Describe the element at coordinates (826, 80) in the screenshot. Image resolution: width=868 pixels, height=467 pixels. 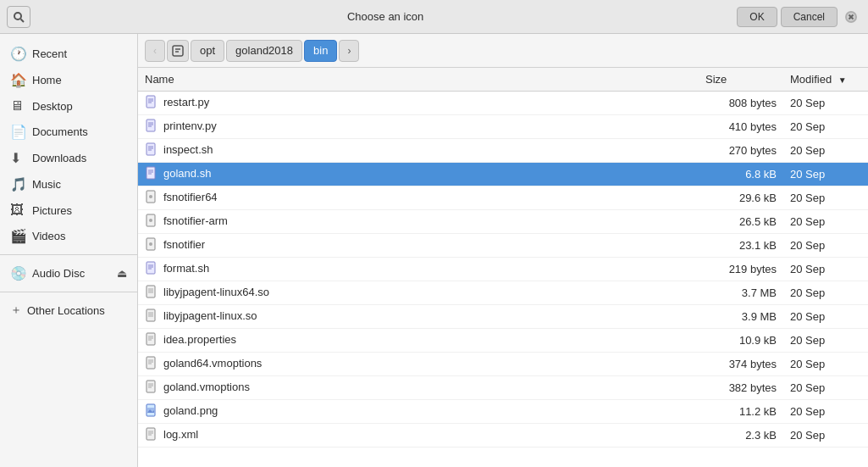
I see `col-header-modified: Modified ▼` at that location.